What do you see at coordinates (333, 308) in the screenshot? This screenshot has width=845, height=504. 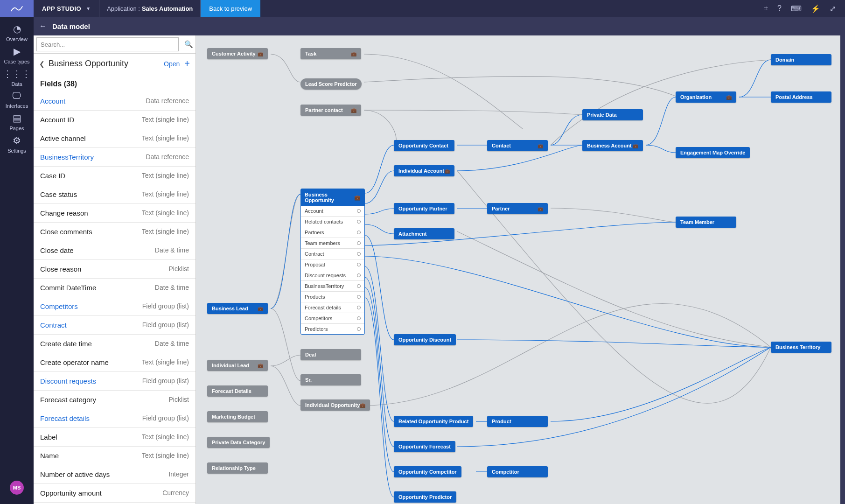 I see `expanded-row: Forecast details` at bounding box center [333, 308].